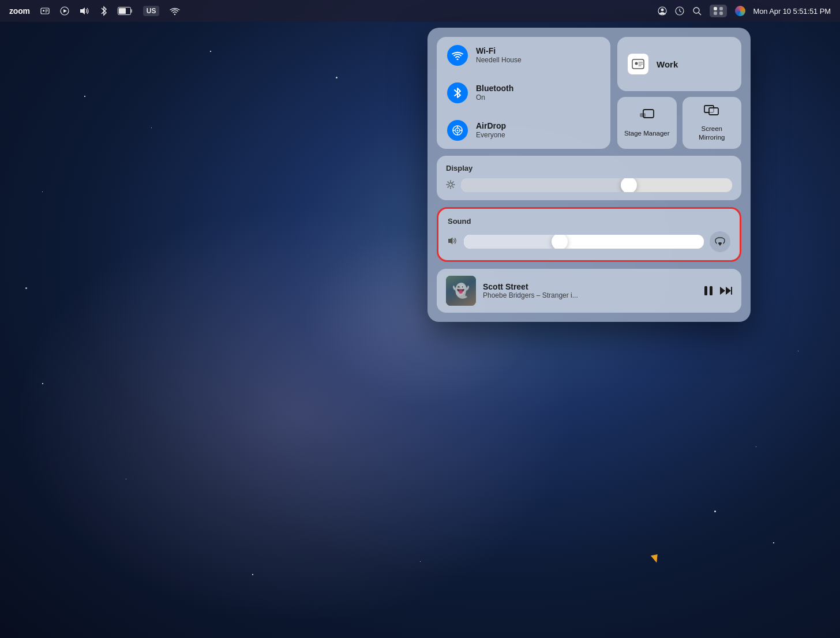 The width and height of the screenshot is (840, 638). What do you see at coordinates (589, 234) in the screenshot?
I see `sound-section: Sound` at bounding box center [589, 234].